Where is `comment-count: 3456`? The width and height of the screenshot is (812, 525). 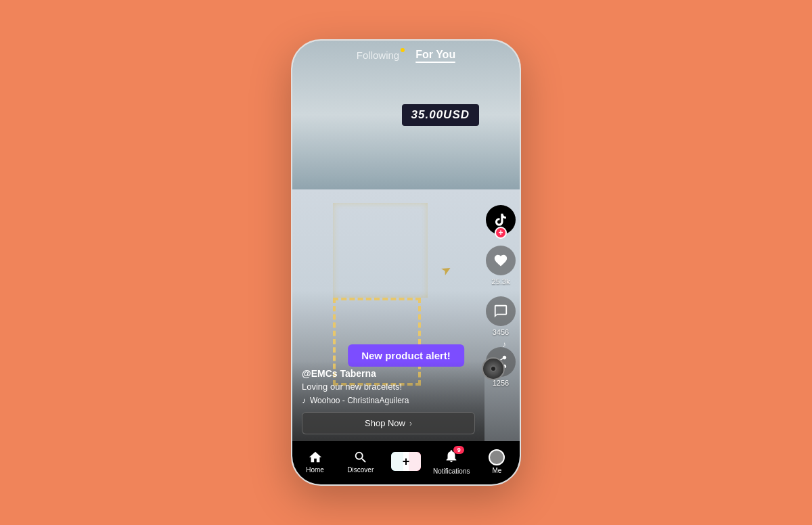 comment-count: 3456 is located at coordinates (501, 332).